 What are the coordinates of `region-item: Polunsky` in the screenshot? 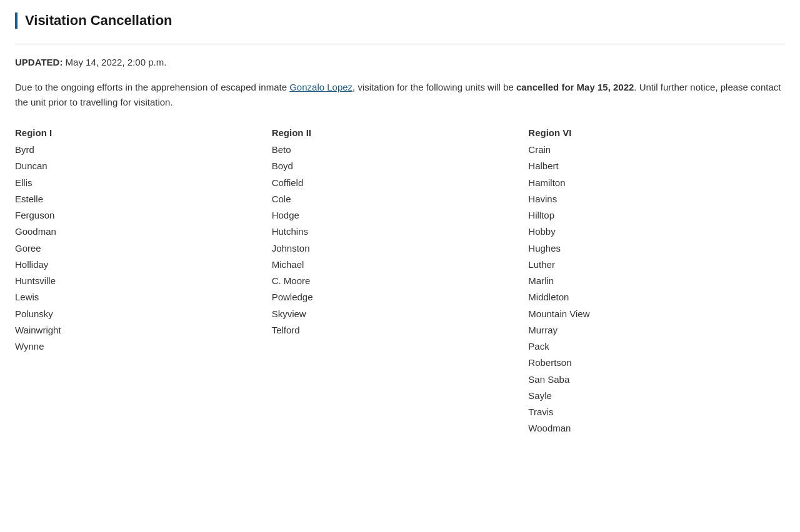 It's located at (144, 314).